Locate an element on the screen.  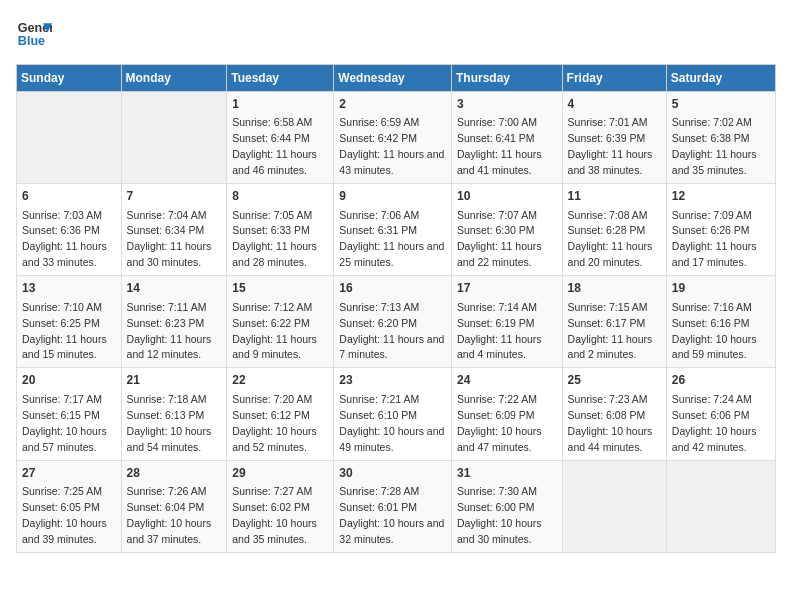
cell-sunrise: Sunrise: 6:58 AM is located at coordinates (272, 122).